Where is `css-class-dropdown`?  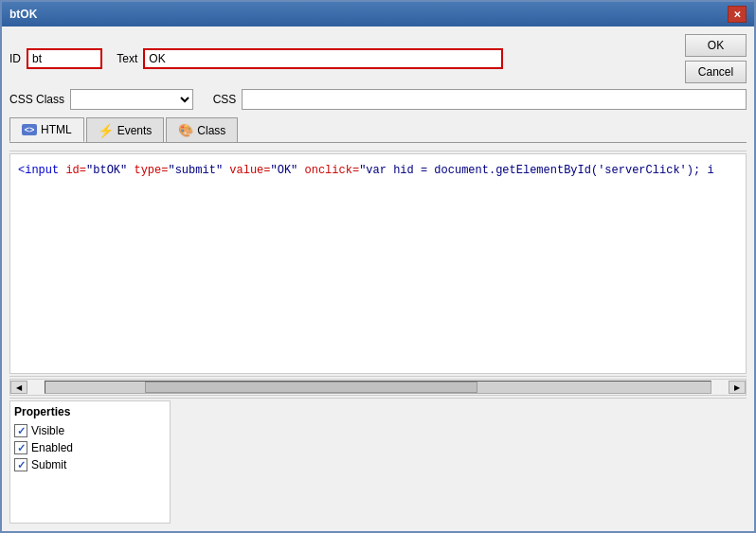 css-class-dropdown is located at coordinates (132, 99).